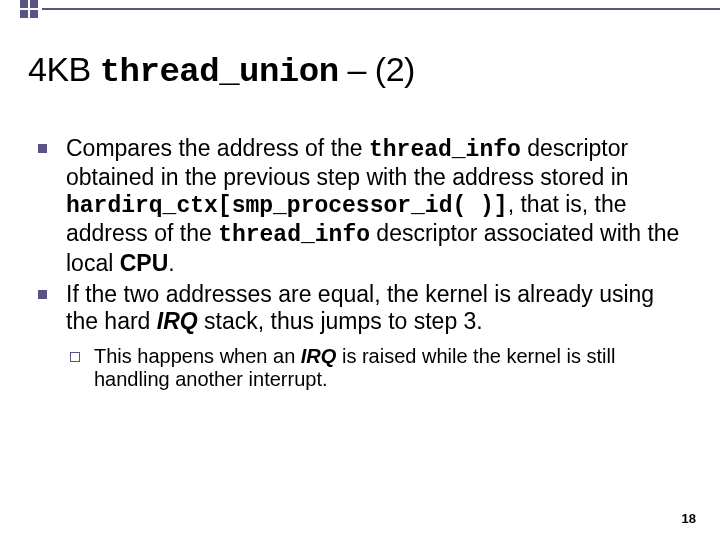  What do you see at coordinates (393, 368) in the screenshot?
I see `sub-bullet-item: This happens when an IRQ is raised while…` at bounding box center [393, 368].